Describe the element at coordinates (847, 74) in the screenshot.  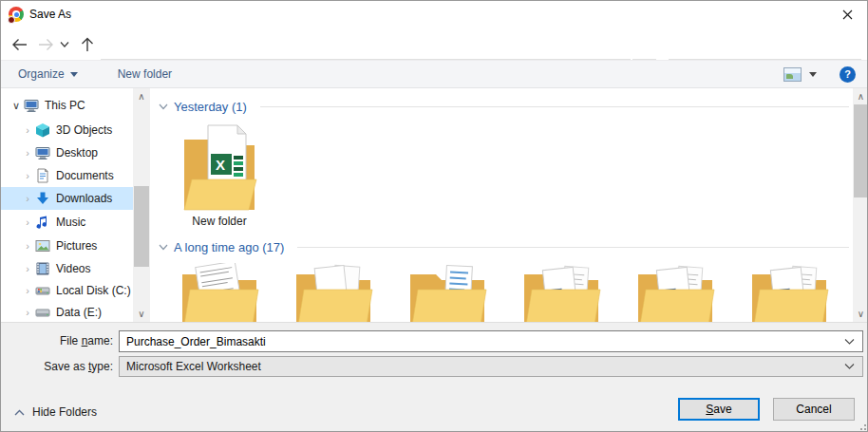
I see `help-button: ?` at that location.